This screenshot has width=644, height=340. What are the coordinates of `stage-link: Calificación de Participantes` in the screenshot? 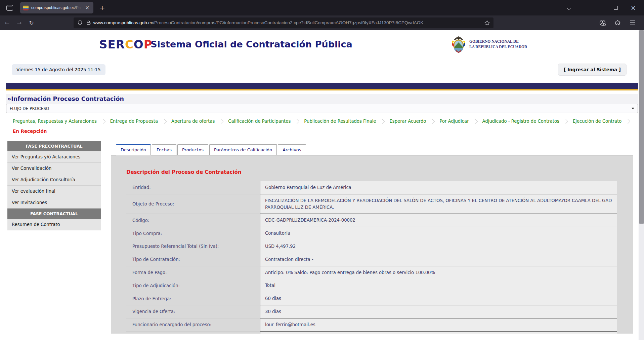 It's located at (259, 121).